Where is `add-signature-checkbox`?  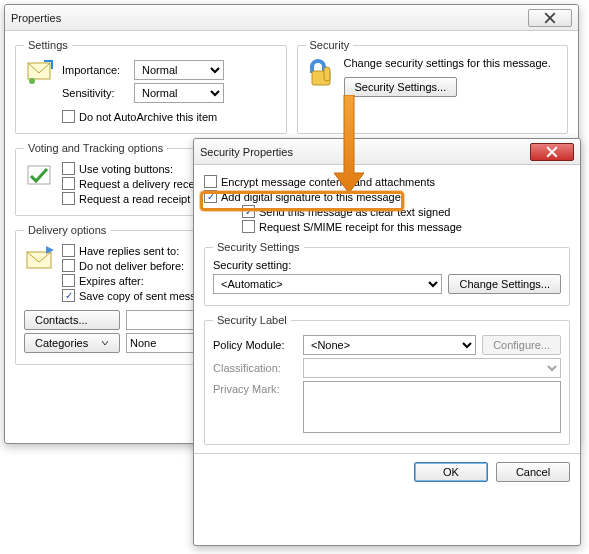 add-signature-checkbox is located at coordinates (210, 196).